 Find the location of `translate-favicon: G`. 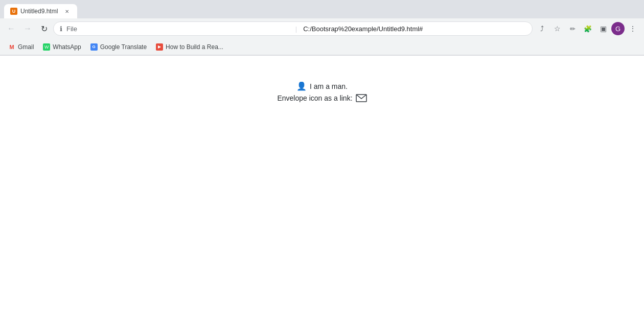

translate-favicon: G is located at coordinates (94, 47).